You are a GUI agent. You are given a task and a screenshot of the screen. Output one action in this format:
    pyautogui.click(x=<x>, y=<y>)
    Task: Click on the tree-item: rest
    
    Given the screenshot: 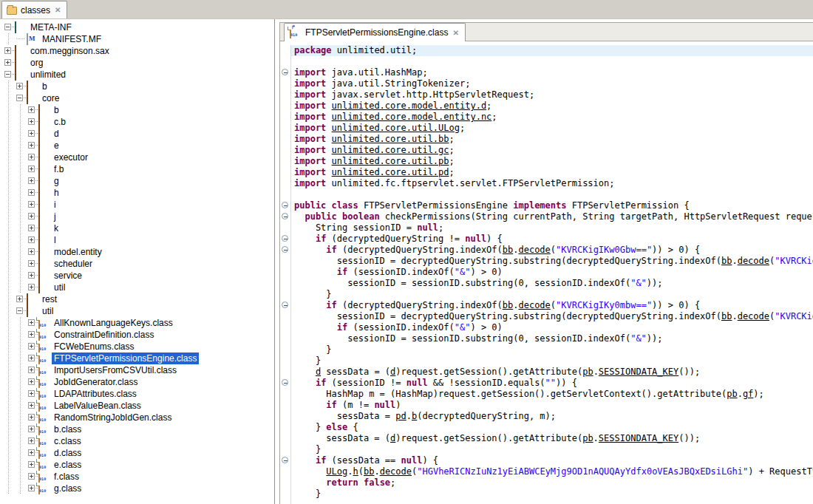 What is the action you would take?
    pyautogui.click(x=137, y=299)
    